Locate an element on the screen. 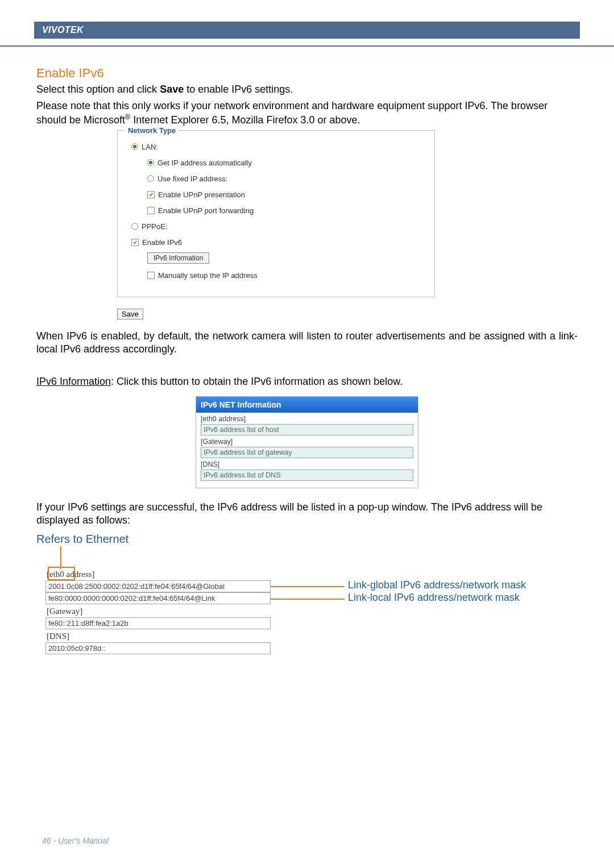 The height and width of the screenshot is (868, 614). gateway-label: [Gateway] is located at coordinates (307, 442).